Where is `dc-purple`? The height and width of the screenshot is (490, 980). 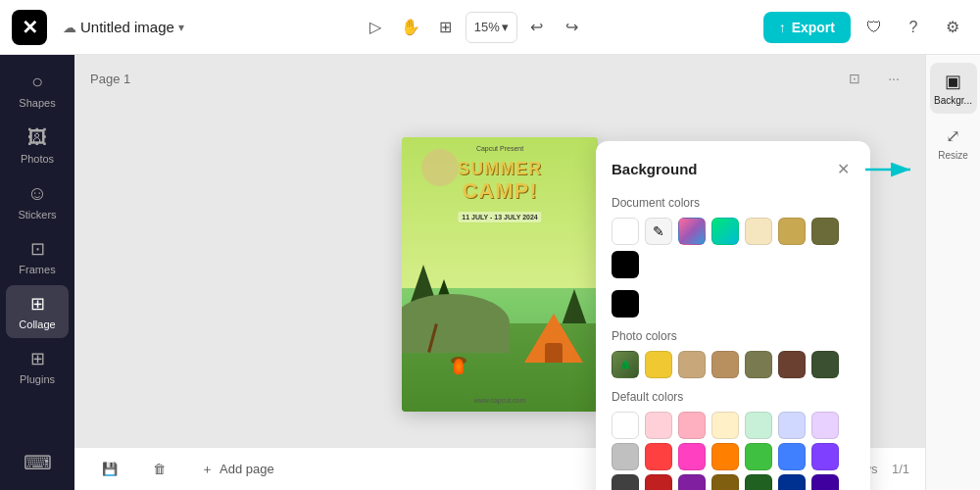 dc-purple is located at coordinates (825, 457).